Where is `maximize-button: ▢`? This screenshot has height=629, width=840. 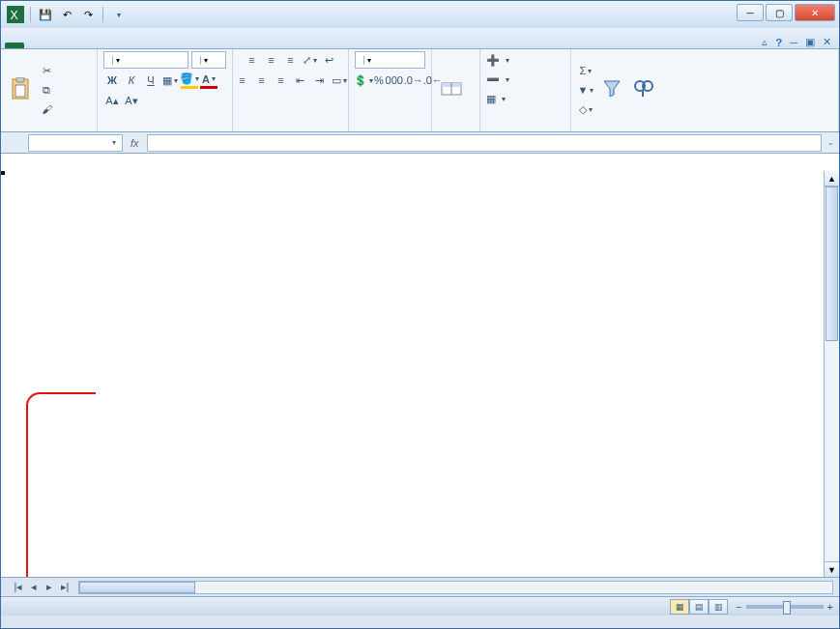 maximize-button: ▢ is located at coordinates (779, 13).